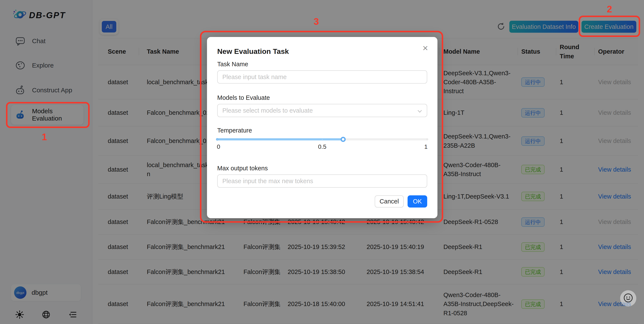 Image resolution: width=644 pixels, height=324 pixels. I want to click on slider-marks: 0 0.5 1, so click(322, 147).